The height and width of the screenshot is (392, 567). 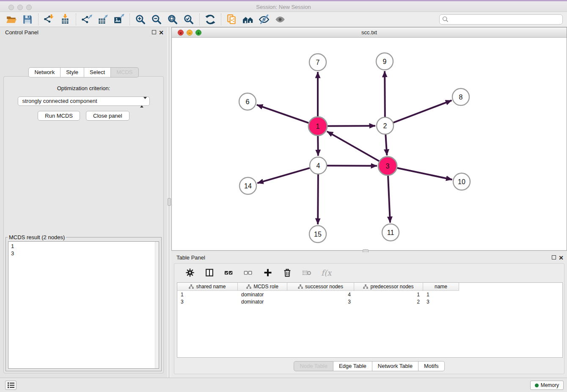 I want to click on task-history-button, so click(x=11, y=385).